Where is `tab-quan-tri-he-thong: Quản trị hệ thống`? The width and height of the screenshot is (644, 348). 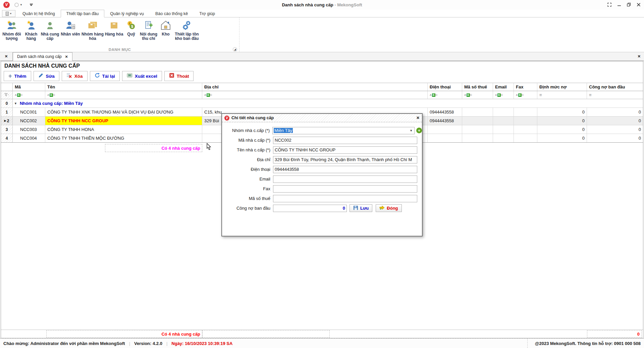
tab-quan-tri-he-thong: Quản trị hệ thống is located at coordinates (39, 13).